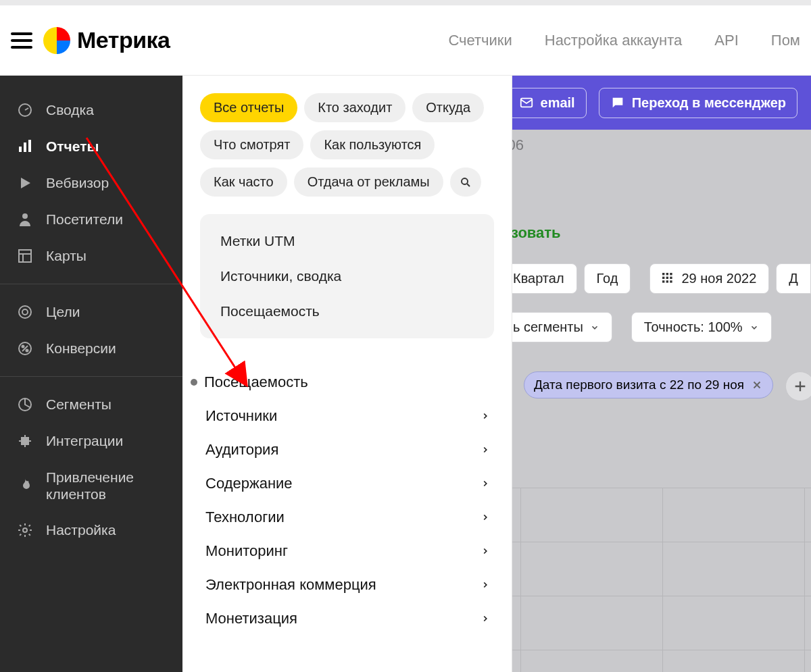 This screenshot has width=811, height=672. I want to click on date-picker-button: 29 ноя 2022, so click(710, 278).